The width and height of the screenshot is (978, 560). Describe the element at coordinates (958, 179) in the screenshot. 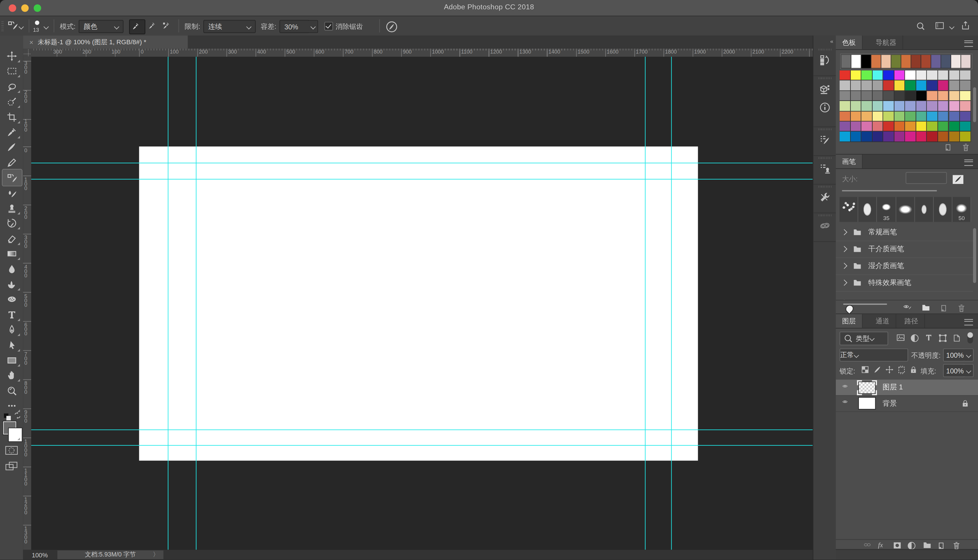

I see `brush-folder-icon` at that location.